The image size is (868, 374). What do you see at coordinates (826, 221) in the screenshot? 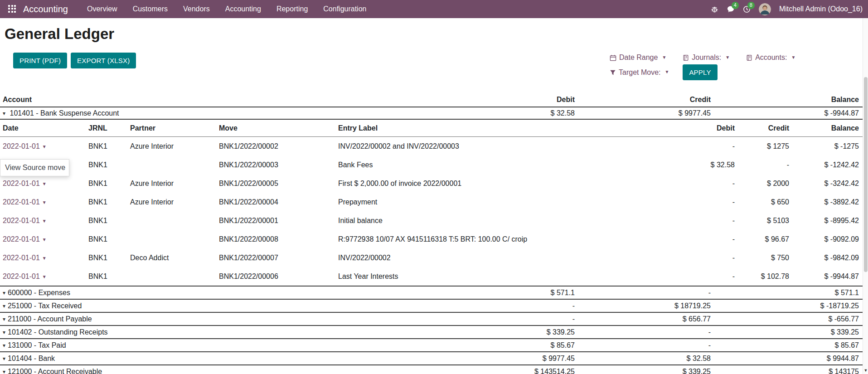
I see `entry-balance: $ -8995.42` at bounding box center [826, 221].